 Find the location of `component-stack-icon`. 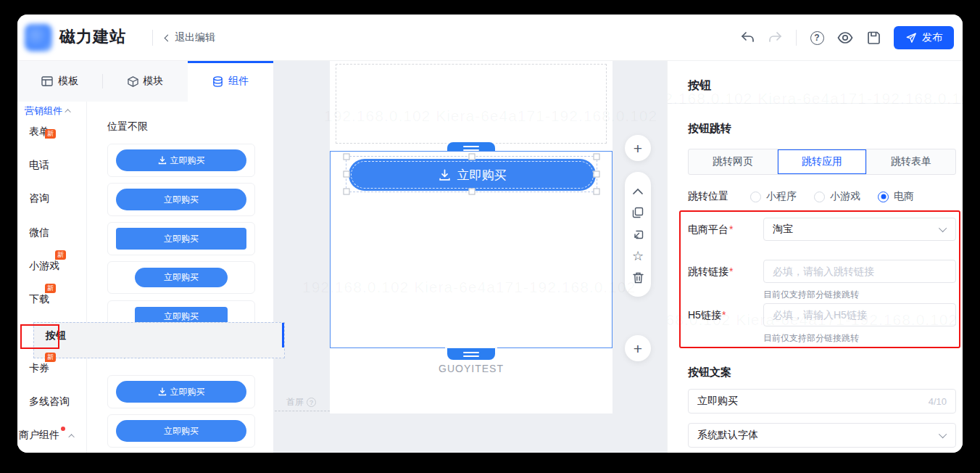

component-stack-icon is located at coordinates (217, 81).